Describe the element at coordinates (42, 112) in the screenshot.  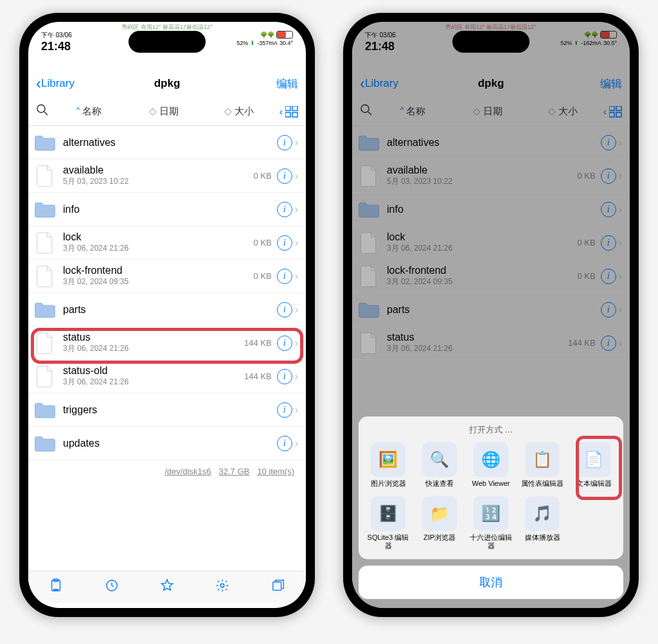
I see `search-icon` at that location.